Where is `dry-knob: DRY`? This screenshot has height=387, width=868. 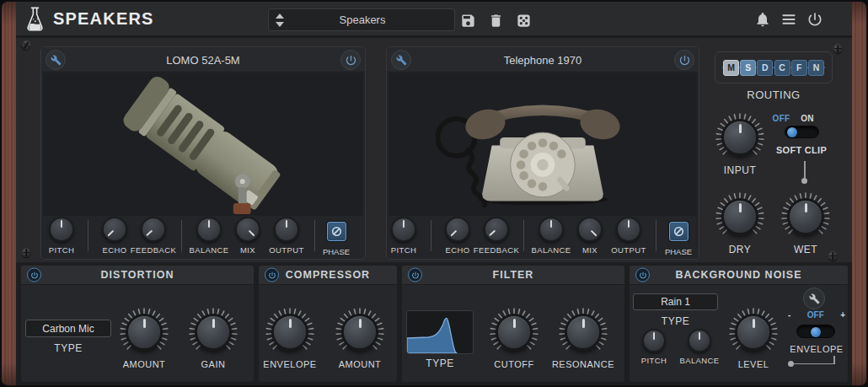
dry-knob: DRY is located at coordinates (740, 223).